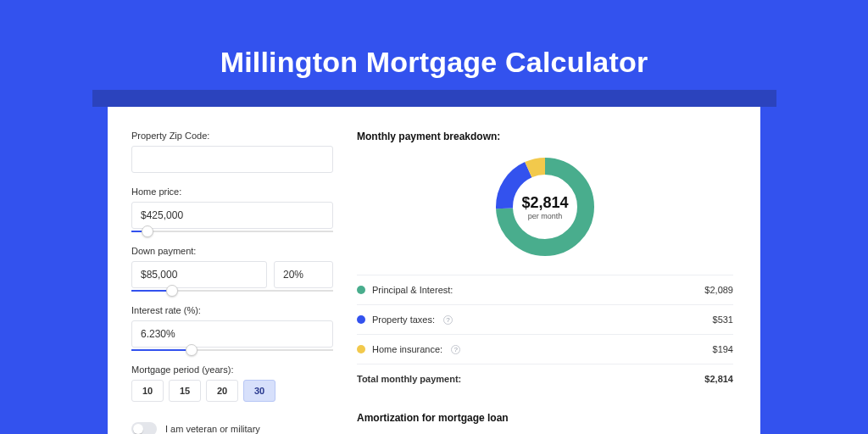 The image size is (868, 434). What do you see at coordinates (232, 310) in the screenshot?
I see `rate-label: Interest rate (%):` at bounding box center [232, 310].